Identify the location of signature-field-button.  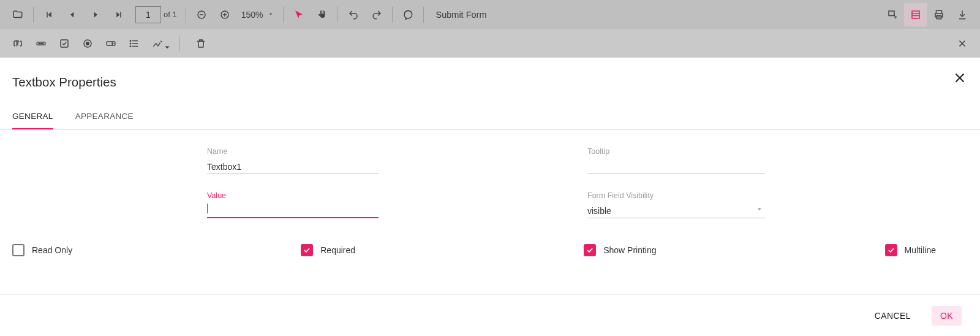
(157, 44).